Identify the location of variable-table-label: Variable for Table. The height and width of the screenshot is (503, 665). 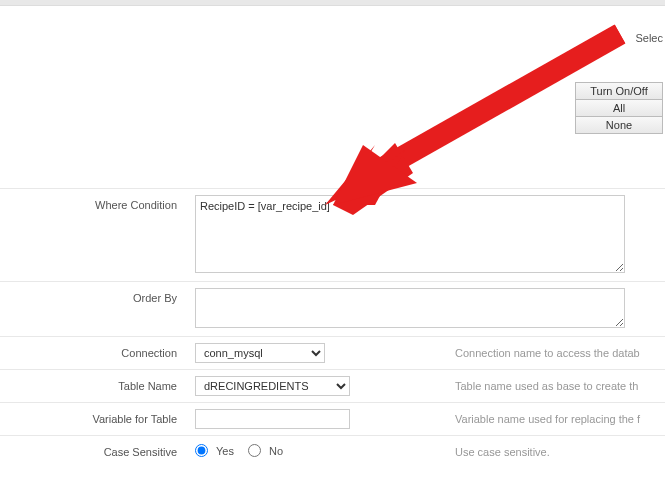
(98, 417).